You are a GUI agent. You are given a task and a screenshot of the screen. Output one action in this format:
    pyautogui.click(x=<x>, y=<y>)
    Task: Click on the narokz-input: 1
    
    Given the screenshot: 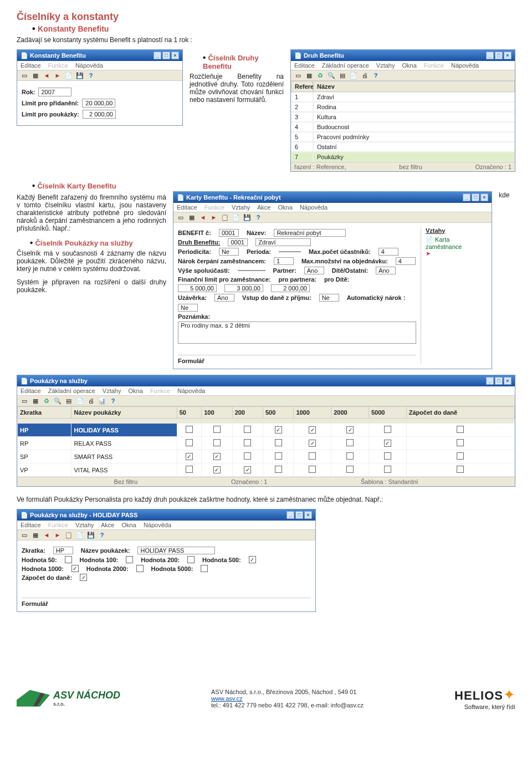 What is the action you would take?
    pyautogui.click(x=284, y=261)
    